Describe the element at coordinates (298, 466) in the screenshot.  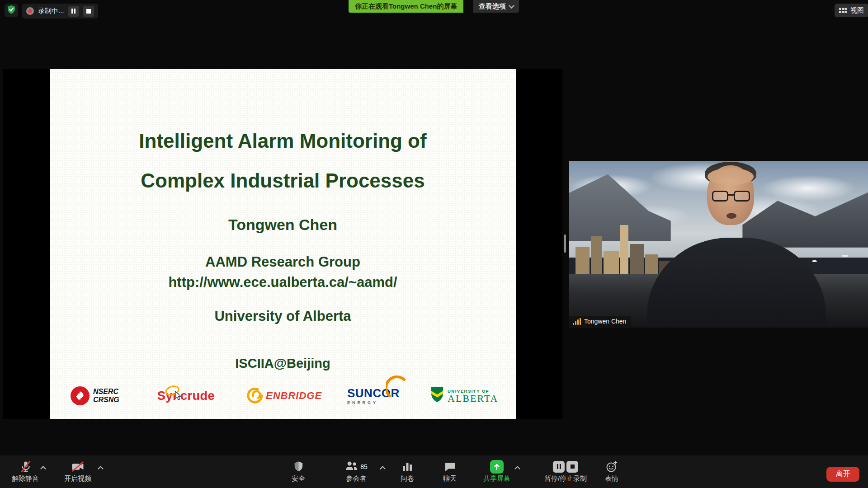
I see `security-shield-icon` at that location.